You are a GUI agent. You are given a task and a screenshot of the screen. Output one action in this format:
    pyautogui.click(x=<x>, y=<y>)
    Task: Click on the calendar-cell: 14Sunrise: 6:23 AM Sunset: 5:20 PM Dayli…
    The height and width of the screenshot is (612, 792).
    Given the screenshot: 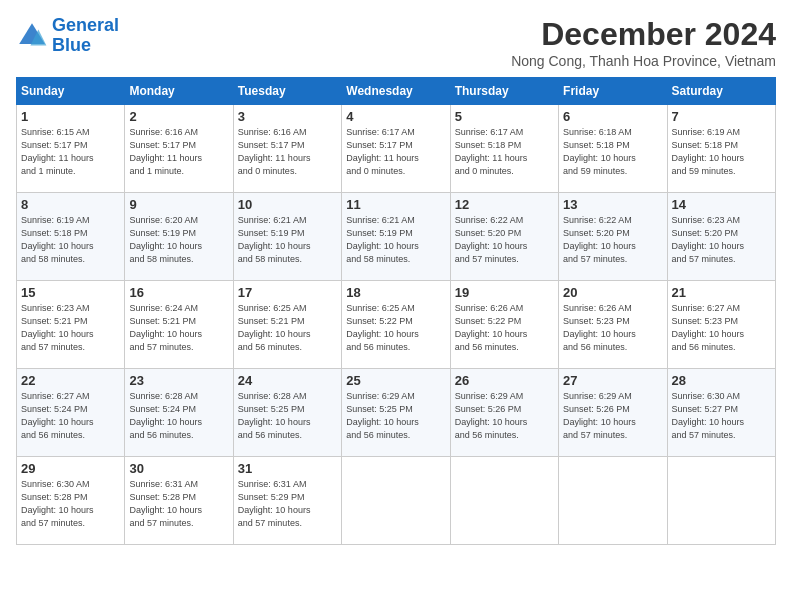 What is the action you would take?
    pyautogui.click(x=721, y=237)
    